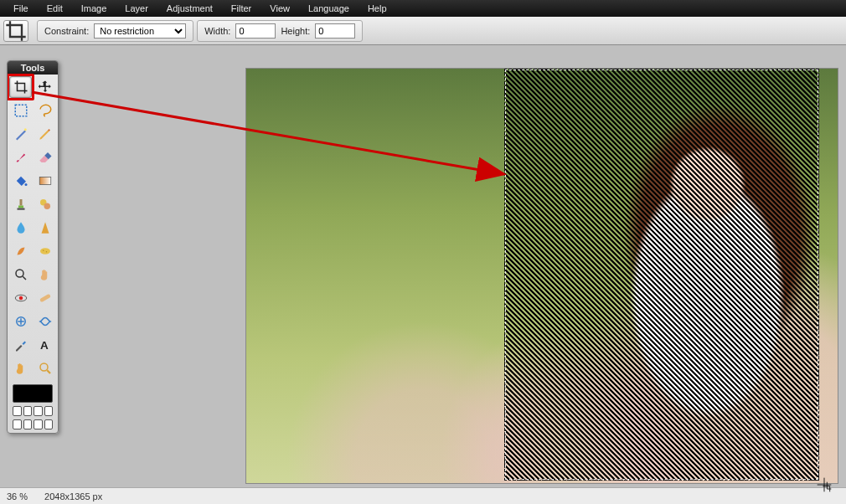  Describe the element at coordinates (45, 368) in the screenshot. I see `zoom-icon` at that location.